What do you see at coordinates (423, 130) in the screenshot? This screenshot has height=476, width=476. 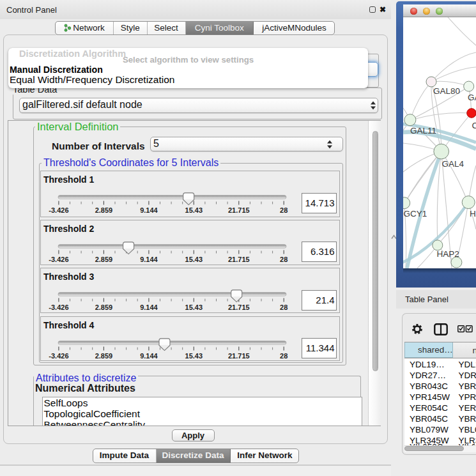 I see `svg-text: GAL11` at bounding box center [423, 130].